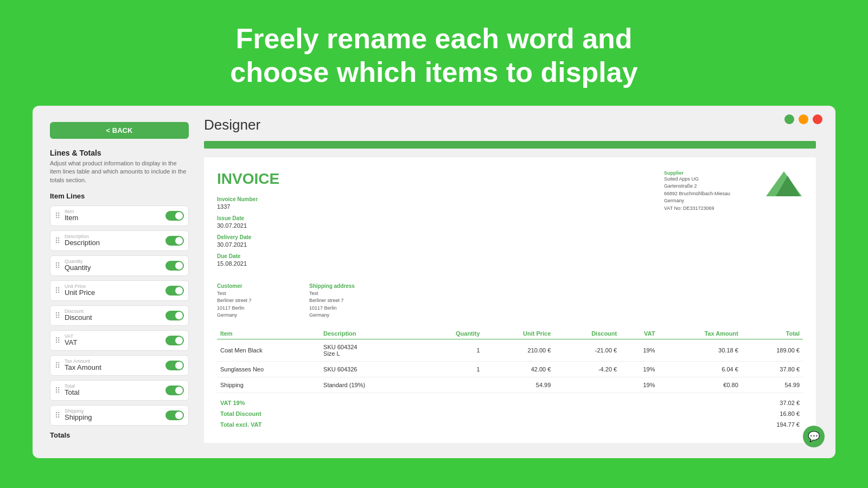  Describe the element at coordinates (119, 291) in the screenshot. I see `line-item-unit-price: ⠿ Unit Price` at that location.